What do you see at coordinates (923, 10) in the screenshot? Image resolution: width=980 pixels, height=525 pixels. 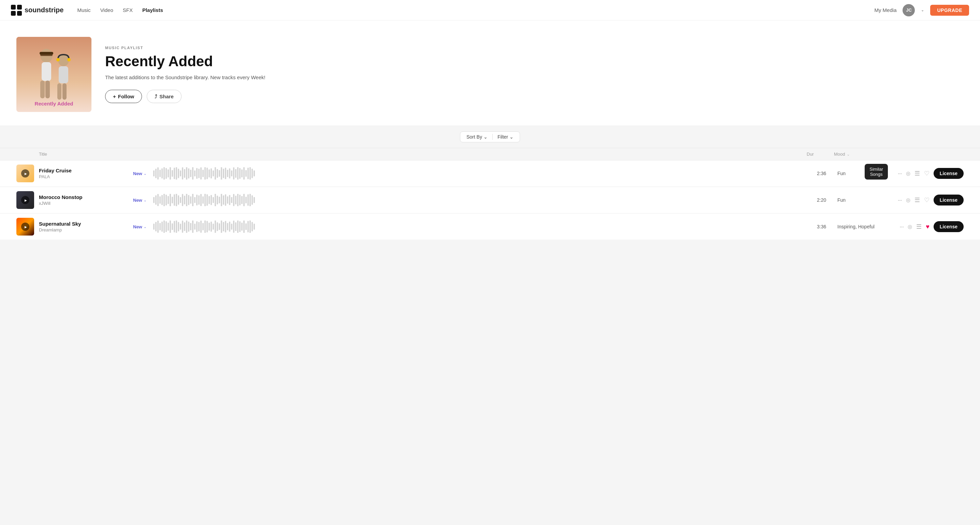 I see `avatar-chevron-icon` at bounding box center [923, 10].